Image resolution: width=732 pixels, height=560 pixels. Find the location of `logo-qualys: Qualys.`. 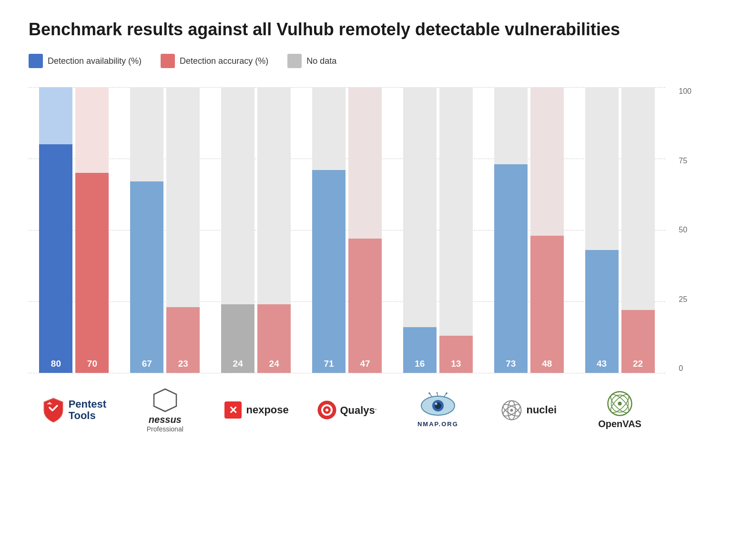

logo-qualys: Qualys. is located at coordinates (347, 410).